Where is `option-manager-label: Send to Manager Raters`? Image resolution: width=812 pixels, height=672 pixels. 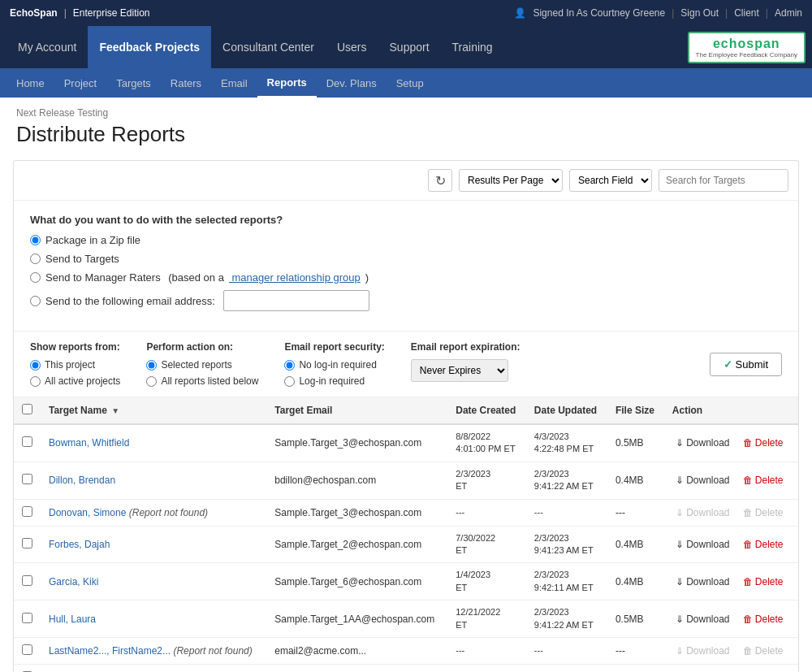
option-manager-label: Send to Manager Raters is located at coordinates (103, 278).